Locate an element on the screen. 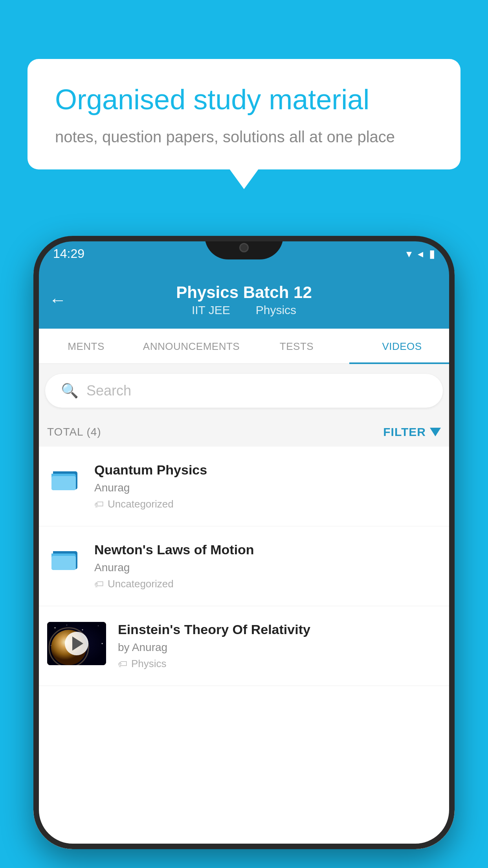  tabs-bar: MENTS ANNOUNCEMENTS TESTS VIDEOS is located at coordinates (244, 346).